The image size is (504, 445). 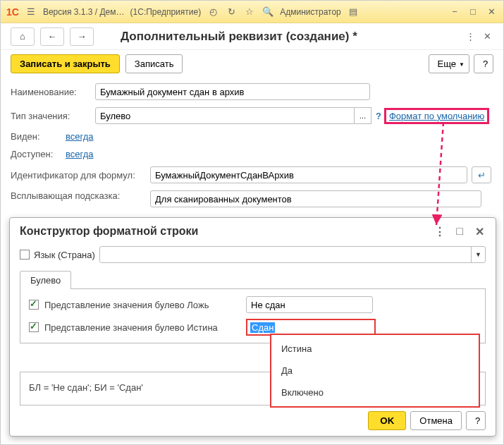 What do you see at coordinates (293, 255) in the screenshot?
I see `lang-combo: ▼` at bounding box center [293, 255].